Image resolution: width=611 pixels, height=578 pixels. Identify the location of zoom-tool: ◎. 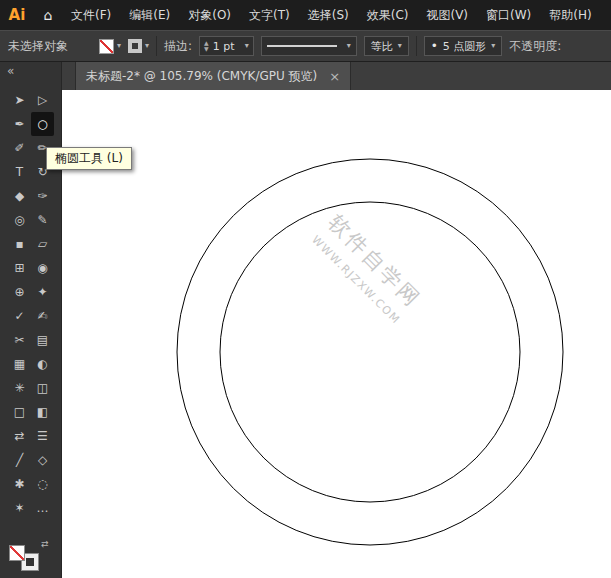
(20, 220).